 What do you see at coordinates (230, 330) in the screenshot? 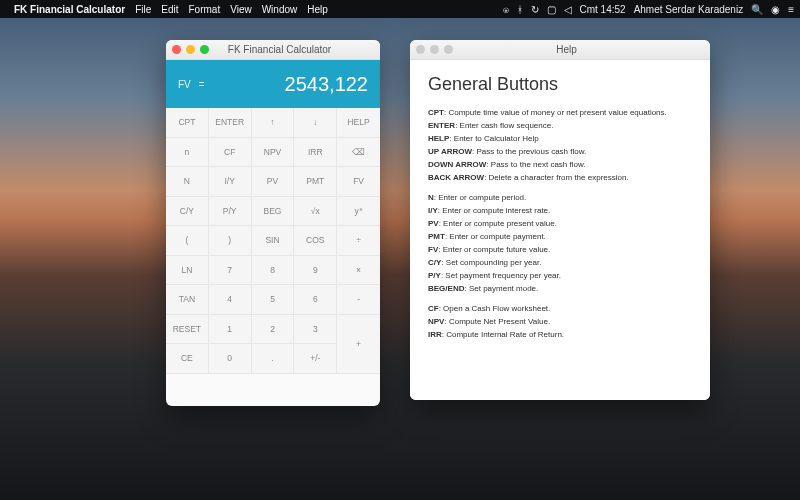
I see `key-1: 1` at bounding box center [230, 330].